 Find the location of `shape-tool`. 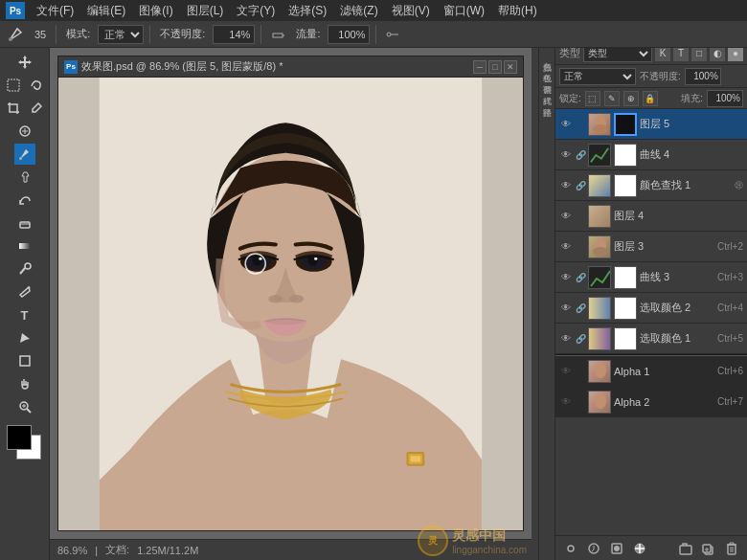

shape-tool is located at coordinates (25, 361).